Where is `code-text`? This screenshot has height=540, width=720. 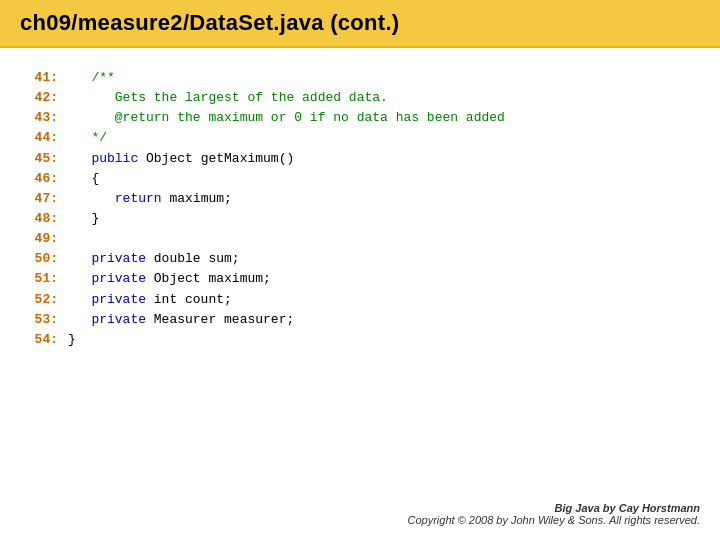 code-text is located at coordinates (72, 239).